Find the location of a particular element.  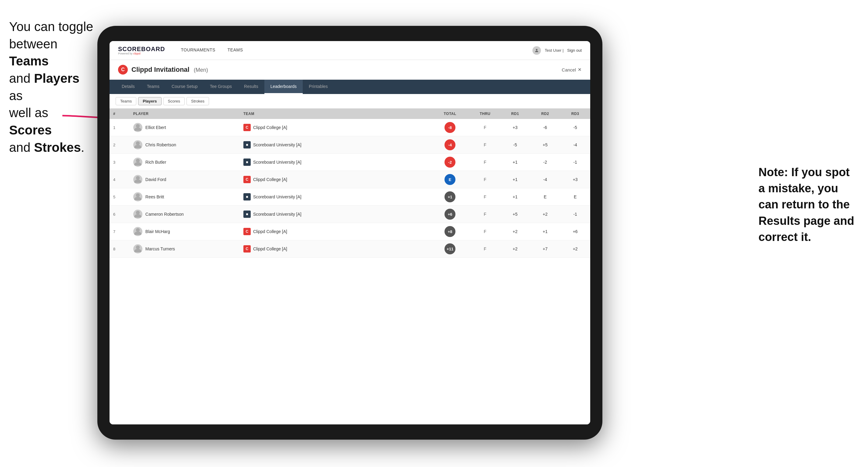

tab-results: Results is located at coordinates (251, 87).